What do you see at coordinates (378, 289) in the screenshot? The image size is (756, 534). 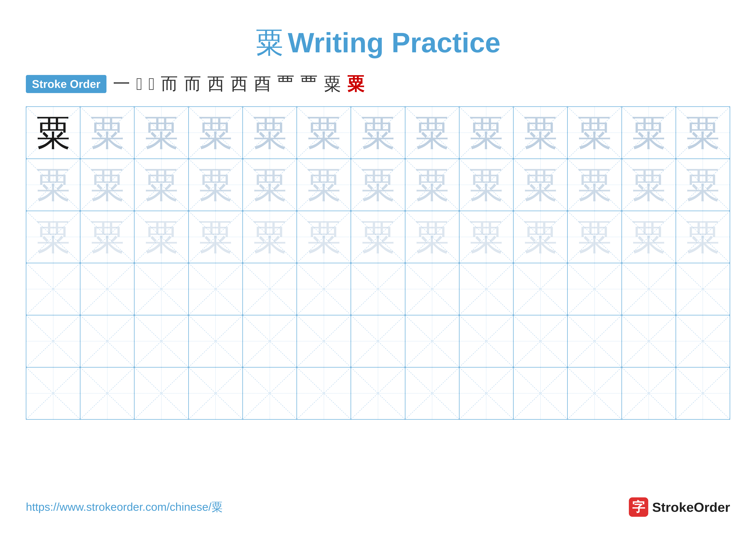 I see `grid-cell-r4-c7` at bounding box center [378, 289].